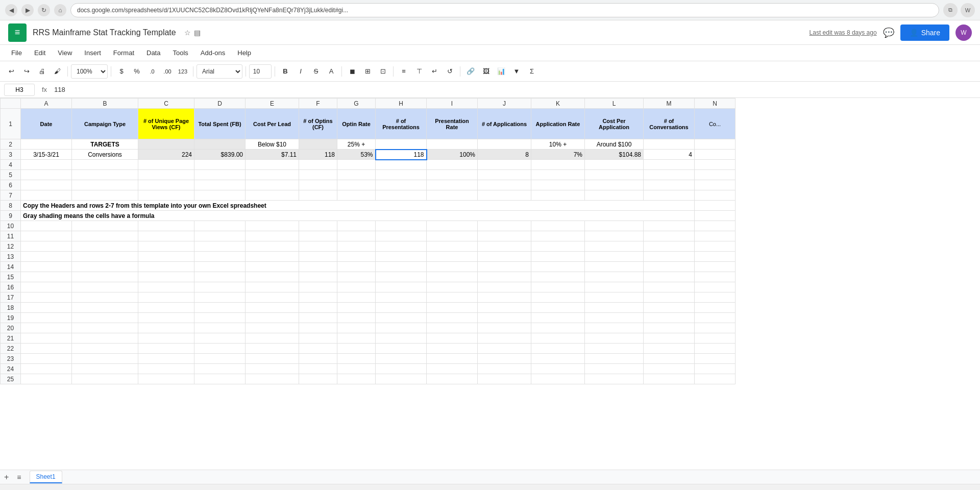 Image resolution: width=980 pixels, height=490 pixels. What do you see at coordinates (968, 10) in the screenshot?
I see `profile-icon: W` at bounding box center [968, 10].